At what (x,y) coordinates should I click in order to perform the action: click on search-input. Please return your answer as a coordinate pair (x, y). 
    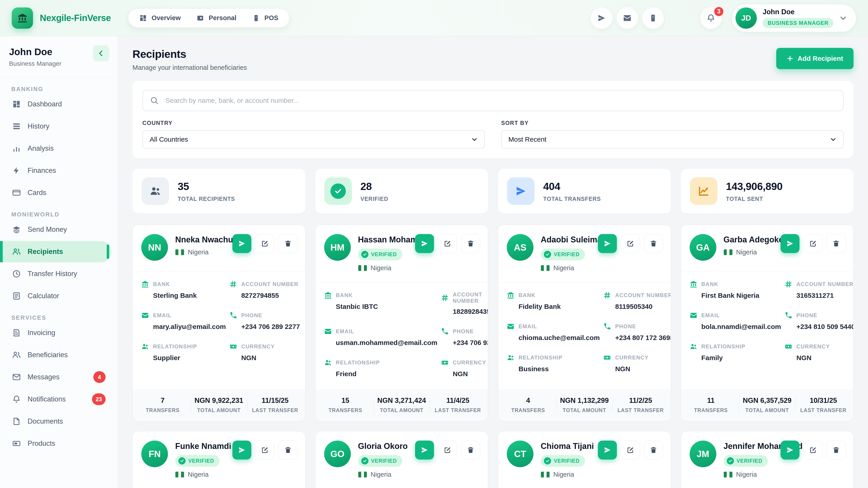
    Looking at the image, I should click on (493, 100).